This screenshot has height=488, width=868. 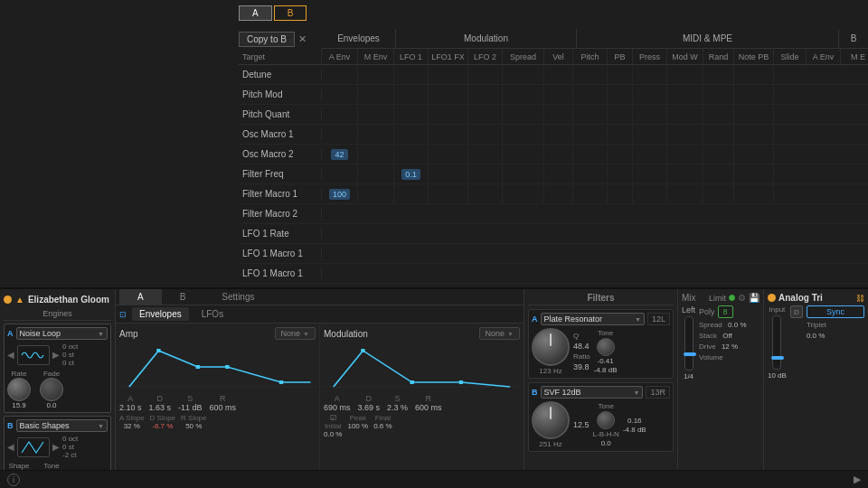 I want to click on engine-b-dropdown: Basic Shapes ▼, so click(x=62, y=426).